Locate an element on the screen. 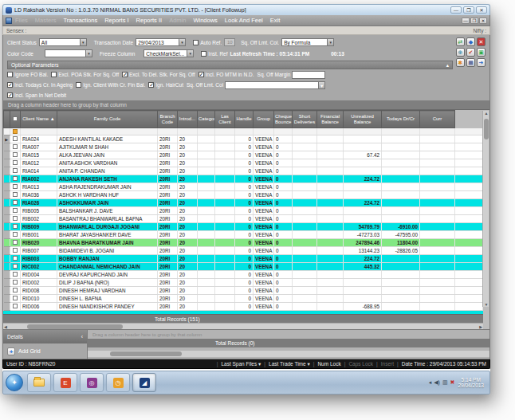 The height and width of the screenshot is (420, 515). column-header-Las Client: Las Client is located at coordinates (225, 120).